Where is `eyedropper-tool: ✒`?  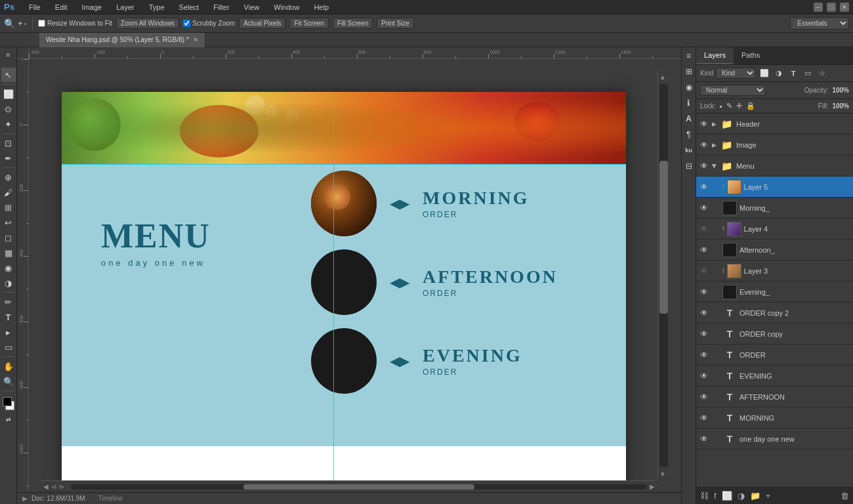 eyedropper-tool: ✒ is located at coordinates (9, 158).